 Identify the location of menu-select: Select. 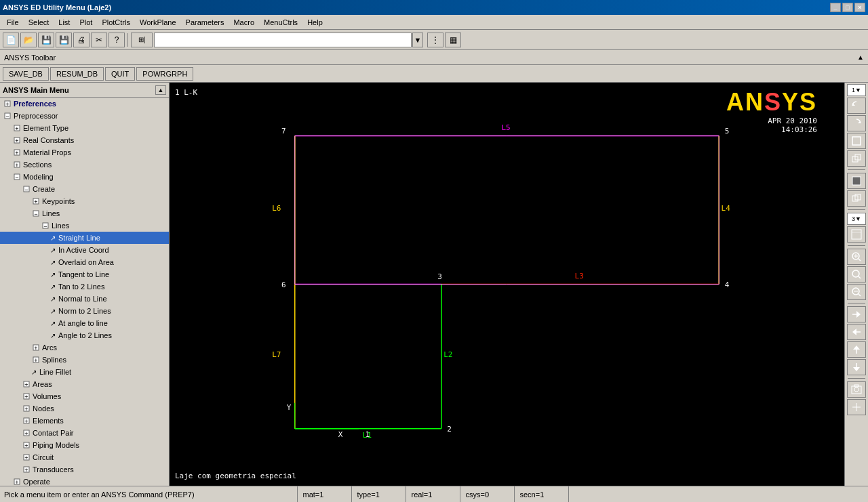
(39, 22).